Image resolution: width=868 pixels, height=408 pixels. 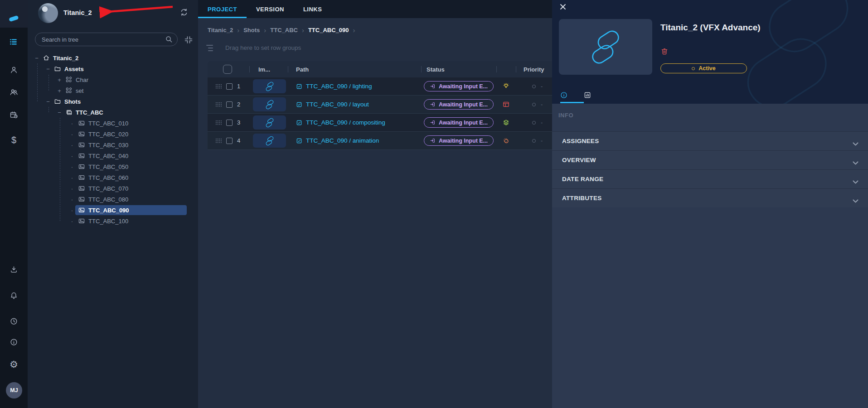 What do you see at coordinates (380, 69) in the screenshot?
I see `grid-header: Im... Path Status Priority` at bounding box center [380, 69].